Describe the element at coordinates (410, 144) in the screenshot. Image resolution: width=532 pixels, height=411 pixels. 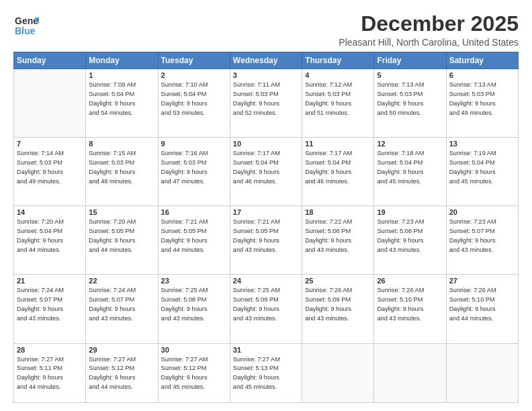
I see `day-number: 12` at that location.